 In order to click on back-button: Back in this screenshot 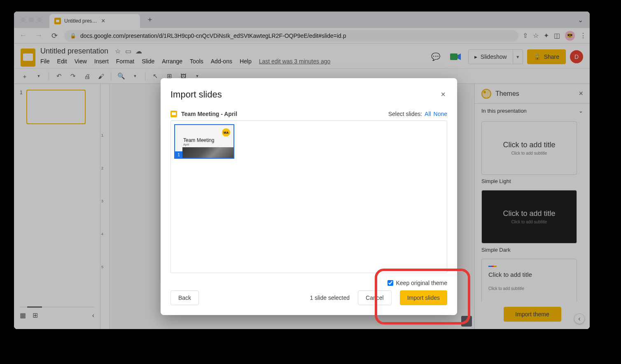, I will do `click(184, 298)`.